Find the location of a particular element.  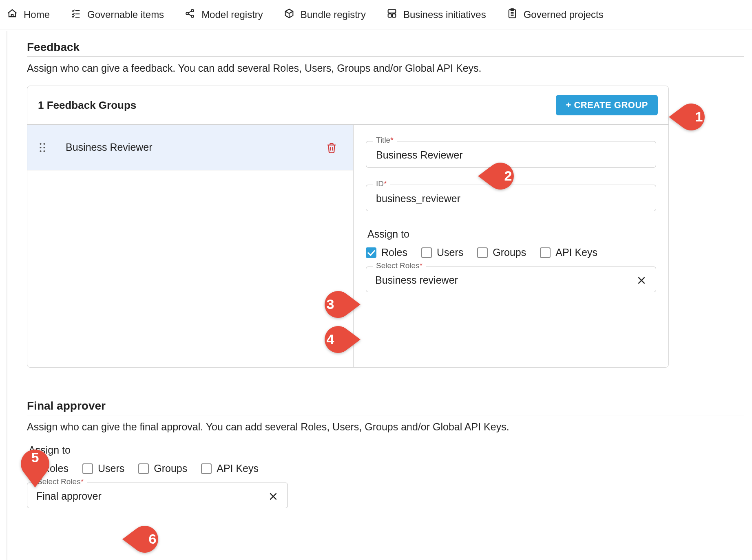

feedback-section-title: Feedback is located at coordinates (385, 47).